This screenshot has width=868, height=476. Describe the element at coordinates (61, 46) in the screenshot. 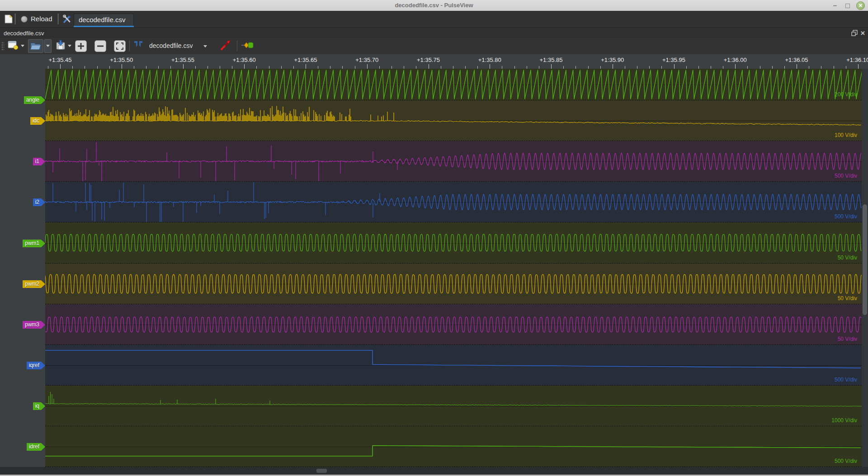

I see `save-button` at that location.